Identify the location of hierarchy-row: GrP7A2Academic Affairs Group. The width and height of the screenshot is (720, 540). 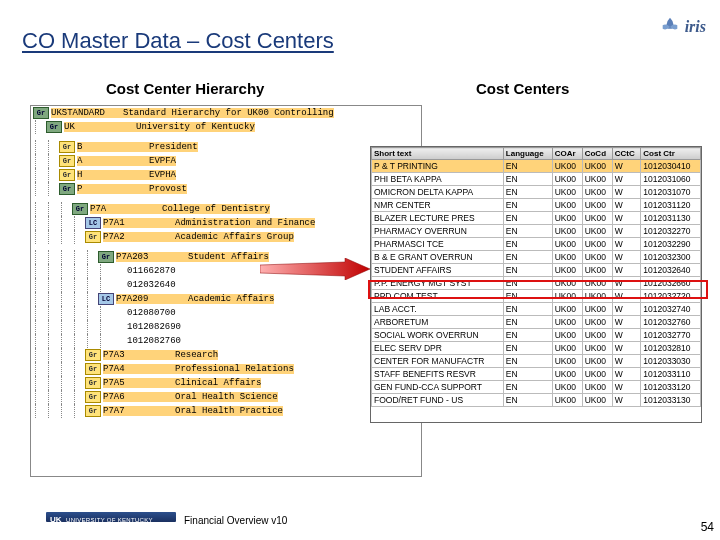
(226, 237).